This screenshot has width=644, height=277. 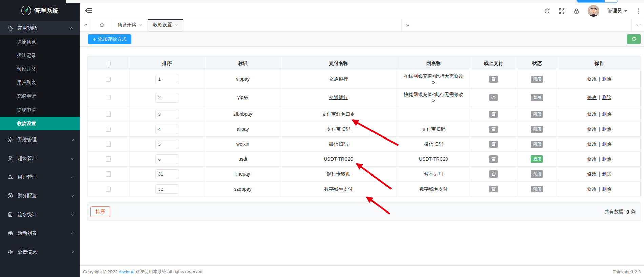 What do you see at coordinates (407, 25) in the screenshot?
I see `tabs-scroll-right: »` at bounding box center [407, 25].